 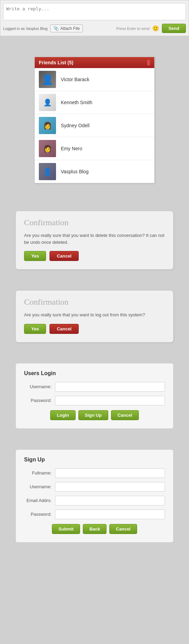 What do you see at coordinates (63, 415) in the screenshot?
I see `login-button: Login` at bounding box center [63, 415].